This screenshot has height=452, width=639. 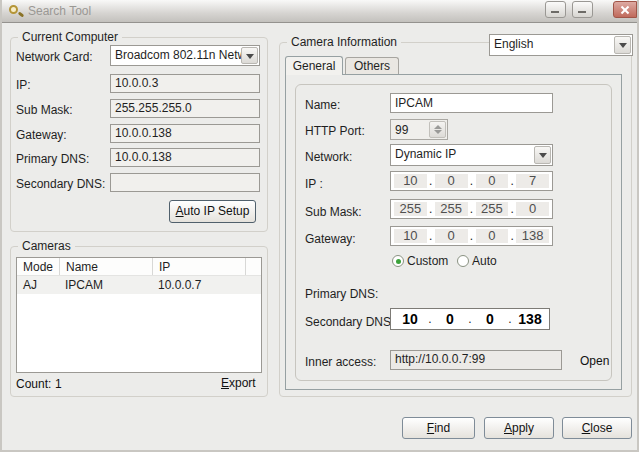 What do you see at coordinates (472, 236) in the screenshot?
I see `cam-gateway-field: 10.0.0.138` at bounding box center [472, 236].